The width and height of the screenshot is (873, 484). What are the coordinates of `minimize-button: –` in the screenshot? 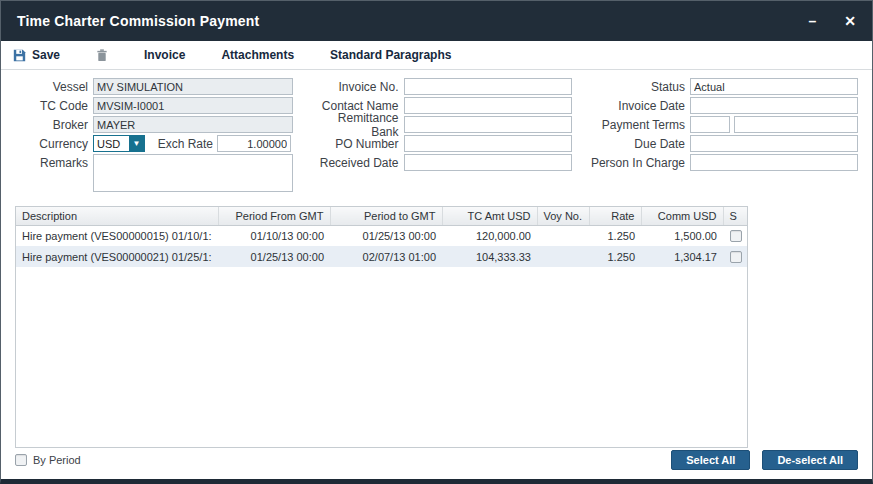 It's located at (812, 21).